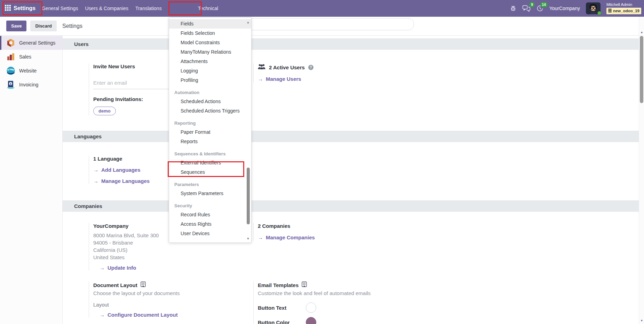 The image size is (644, 324). Describe the element at coordinates (593, 8) in the screenshot. I see `user-avatar` at that location.